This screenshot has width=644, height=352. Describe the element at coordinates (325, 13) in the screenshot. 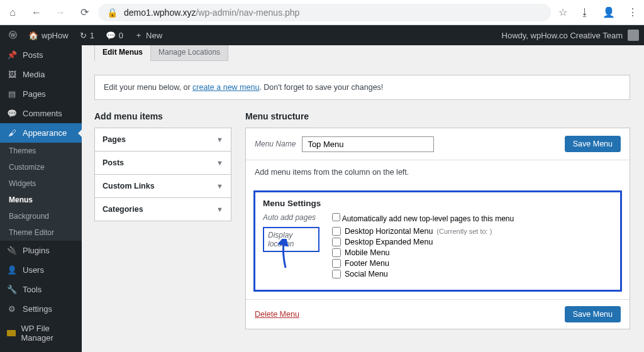

I see `address-bar: 🔒 demo1.wphow.xyz/wp-admin/nav-menus.php` at that location.